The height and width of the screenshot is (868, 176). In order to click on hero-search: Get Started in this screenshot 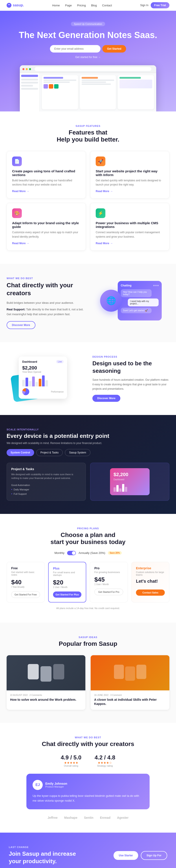, I will do `click(88, 49)`.